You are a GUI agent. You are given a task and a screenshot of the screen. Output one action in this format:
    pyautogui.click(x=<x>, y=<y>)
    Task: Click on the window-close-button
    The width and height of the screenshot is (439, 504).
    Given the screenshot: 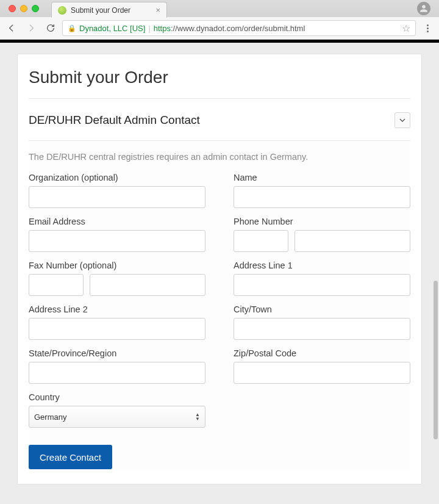 What is the action you would take?
    pyautogui.click(x=12, y=9)
    